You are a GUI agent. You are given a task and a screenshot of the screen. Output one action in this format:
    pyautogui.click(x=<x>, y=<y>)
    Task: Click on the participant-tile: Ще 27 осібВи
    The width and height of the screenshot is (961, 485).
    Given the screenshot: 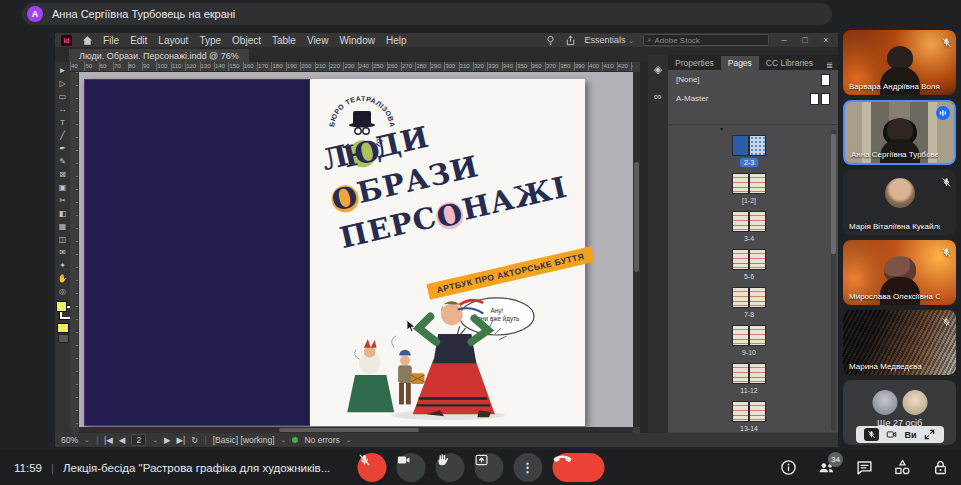 What is the action you would take?
    pyautogui.click(x=900, y=412)
    